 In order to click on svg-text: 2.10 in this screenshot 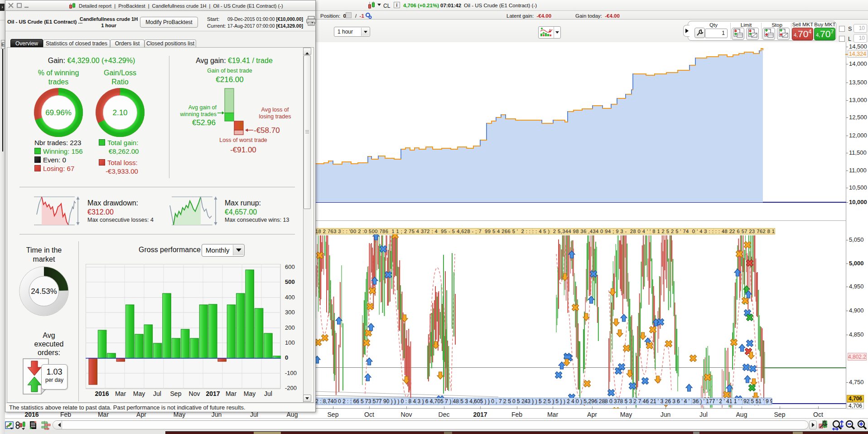, I will do `click(120, 112)`.